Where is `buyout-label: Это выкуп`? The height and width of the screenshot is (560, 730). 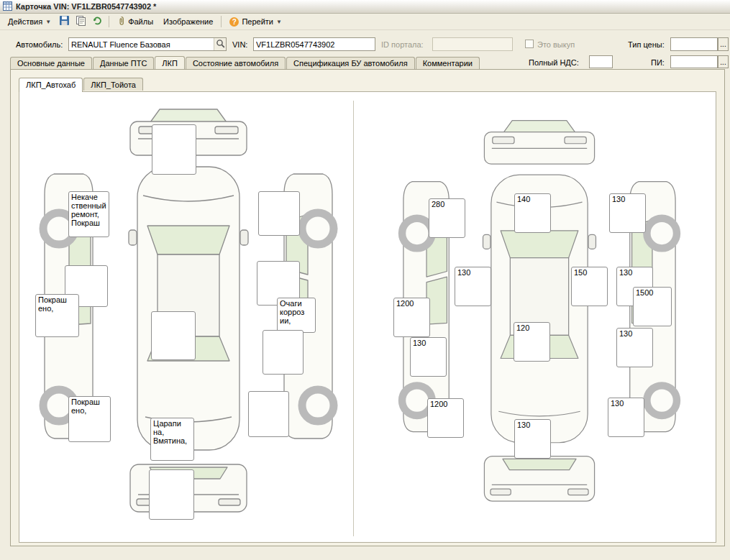
buyout-label: Это выкуп is located at coordinates (556, 45).